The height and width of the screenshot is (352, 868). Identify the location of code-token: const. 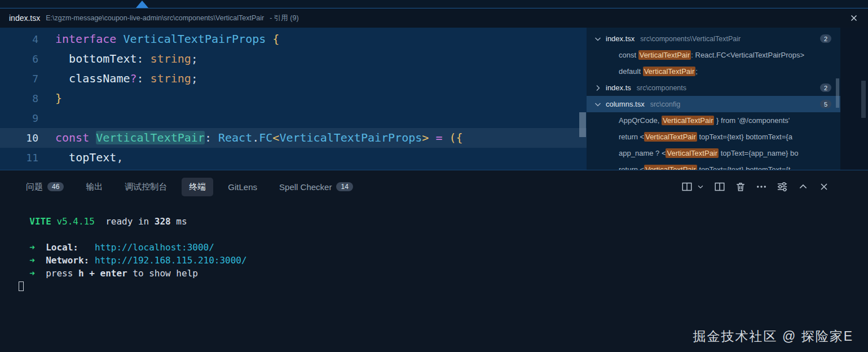
(76, 138).